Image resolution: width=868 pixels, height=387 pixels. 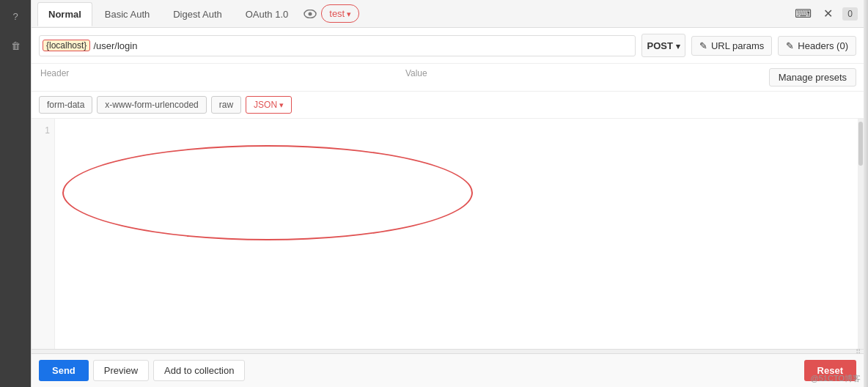 I want to click on method-label: POST, so click(x=660, y=45).